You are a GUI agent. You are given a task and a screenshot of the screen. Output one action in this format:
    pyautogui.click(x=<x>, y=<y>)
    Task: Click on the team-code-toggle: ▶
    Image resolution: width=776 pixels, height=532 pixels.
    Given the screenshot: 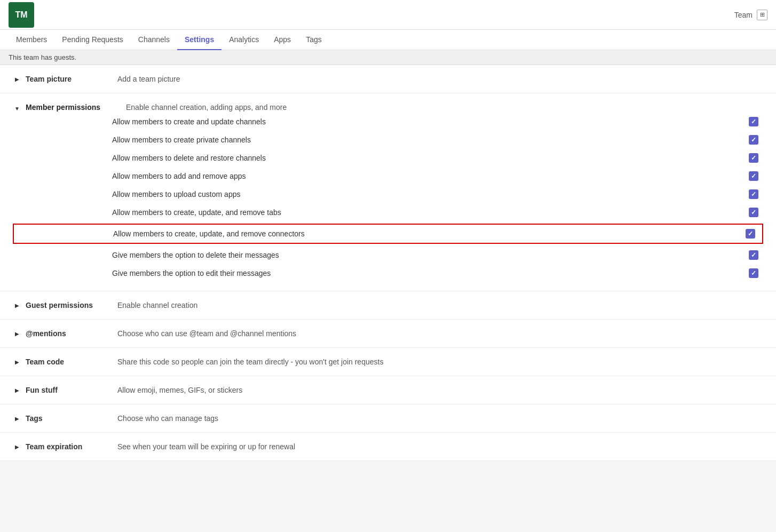 What is the action you would take?
    pyautogui.click(x=17, y=362)
    